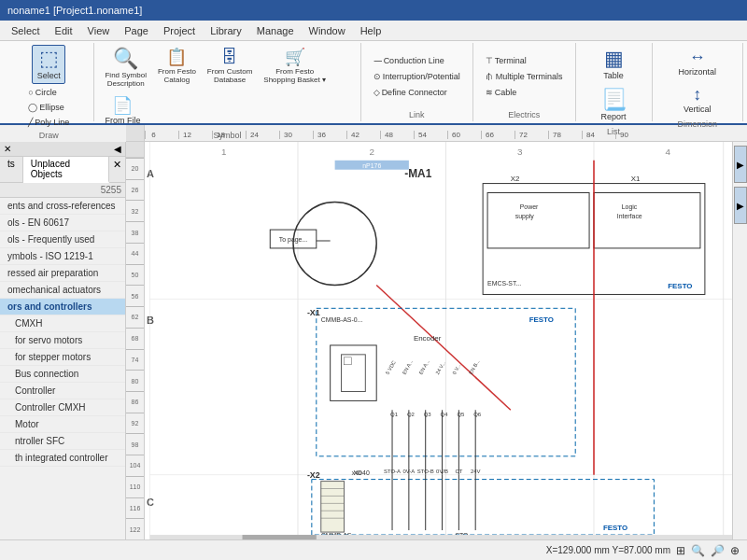  I want to click on ellipse-button: ◯ Ellipse, so click(49, 107).